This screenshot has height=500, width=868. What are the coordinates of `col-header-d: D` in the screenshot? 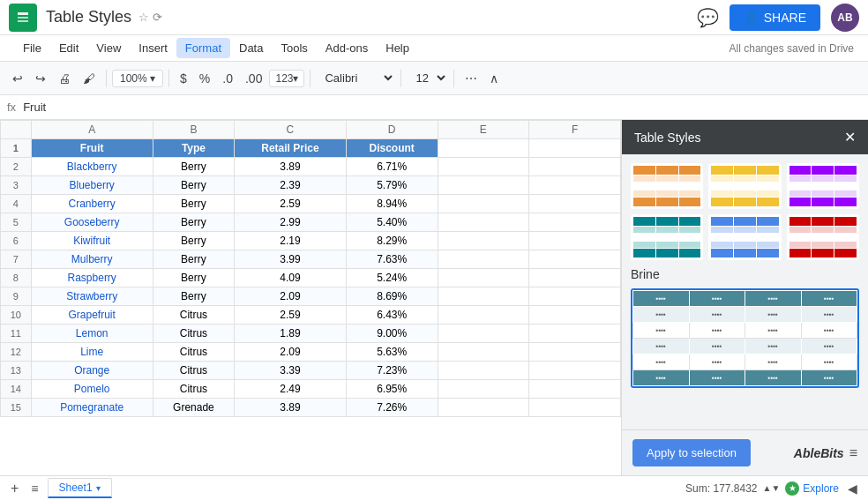 It's located at (392, 131).